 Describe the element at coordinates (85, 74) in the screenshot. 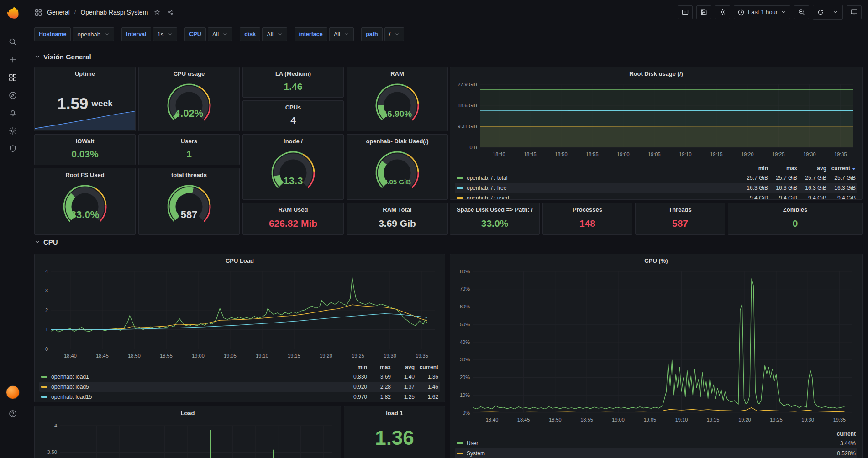

I see `panel-title: Uptime` at that location.